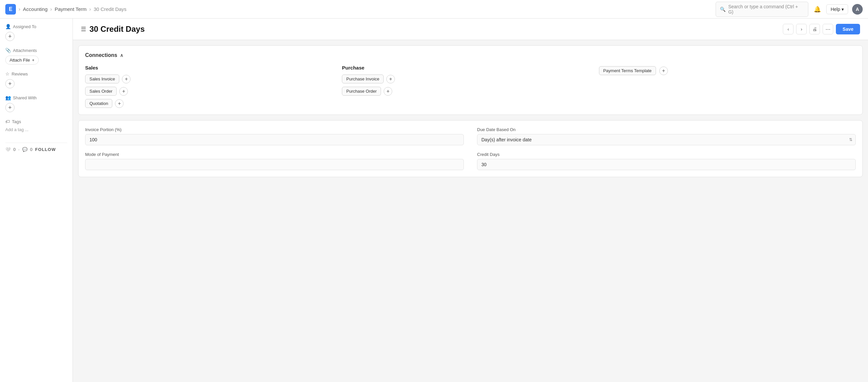 This screenshot has height=382, width=868. I want to click on payment-terms-template-tag: Payment Terms Template, so click(627, 71).